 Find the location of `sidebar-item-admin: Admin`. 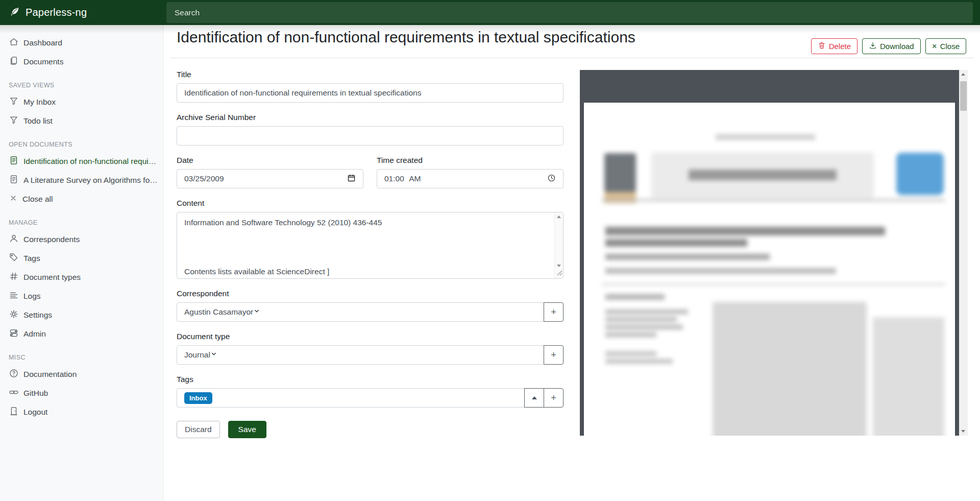

sidebar-item-admin: Admin is located at coordinates (82, 334).